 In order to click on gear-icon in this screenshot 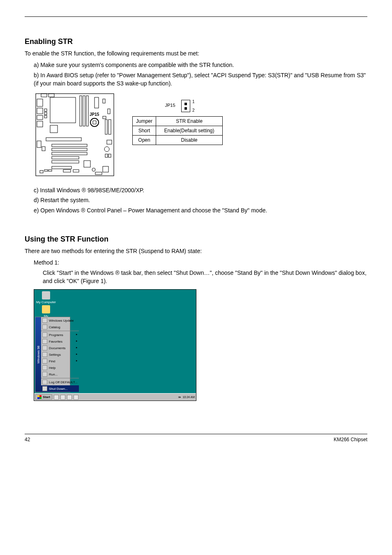, I will do `click(45, 355)`.